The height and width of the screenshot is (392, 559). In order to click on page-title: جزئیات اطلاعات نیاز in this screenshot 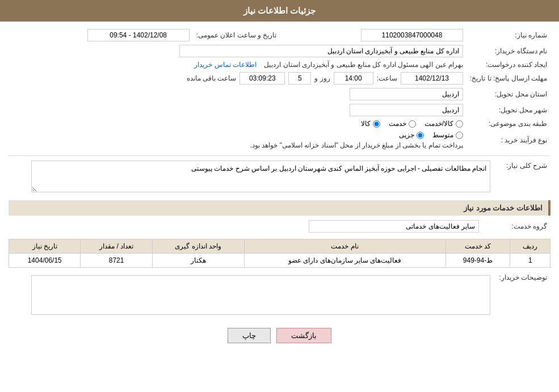, I will do `click(279, 10)`.